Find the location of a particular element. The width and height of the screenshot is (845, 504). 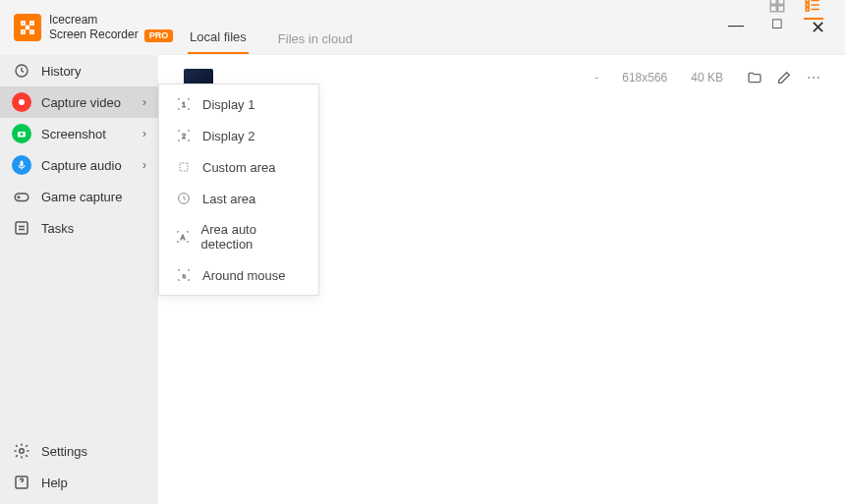

sidebar-item-label: Tasks is located at coordinates (57, 228).